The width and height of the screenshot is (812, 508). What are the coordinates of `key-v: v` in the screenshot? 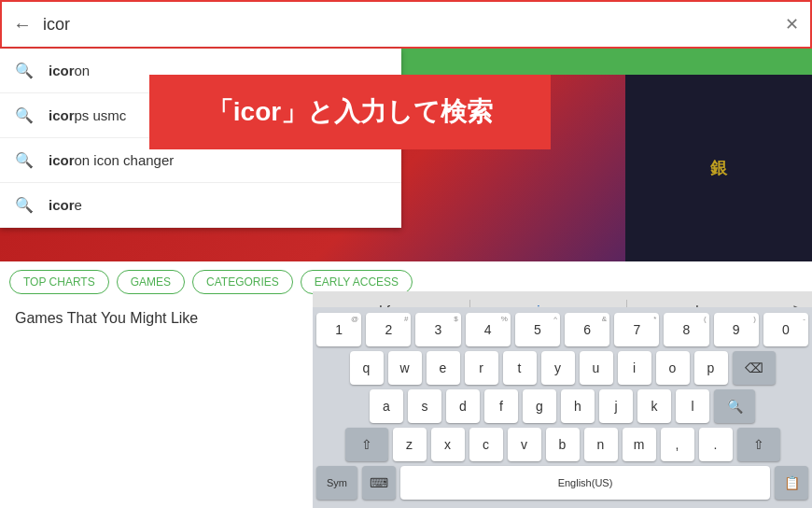 It's located at (525, 444).